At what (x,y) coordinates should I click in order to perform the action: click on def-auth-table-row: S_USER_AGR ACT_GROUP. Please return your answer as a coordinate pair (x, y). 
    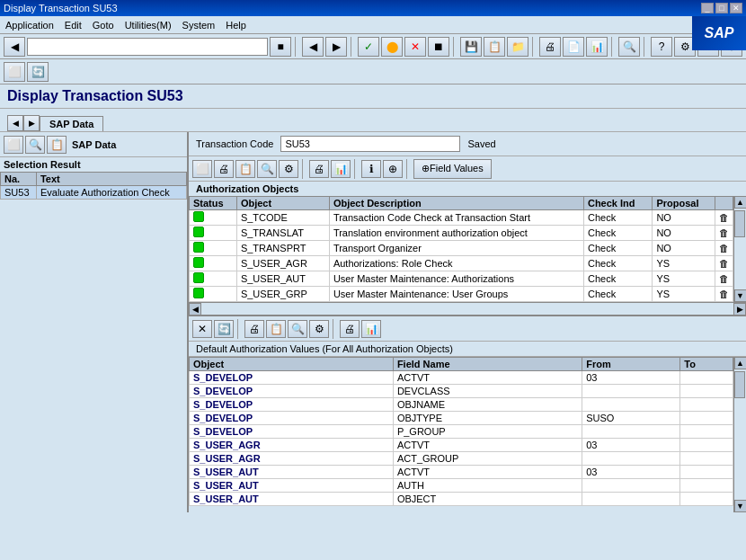
    Looking at the image, I should click on (462, 458).